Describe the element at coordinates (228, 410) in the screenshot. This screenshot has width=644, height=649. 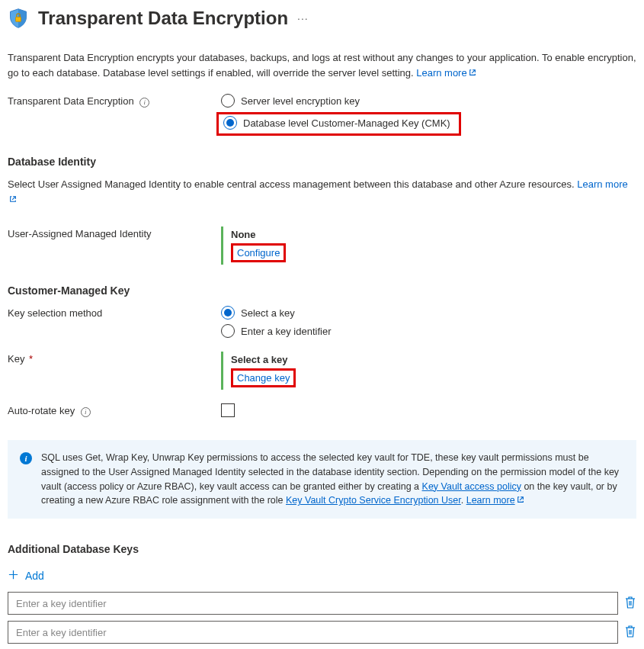
I see `autorotate-checkbox` at that location.